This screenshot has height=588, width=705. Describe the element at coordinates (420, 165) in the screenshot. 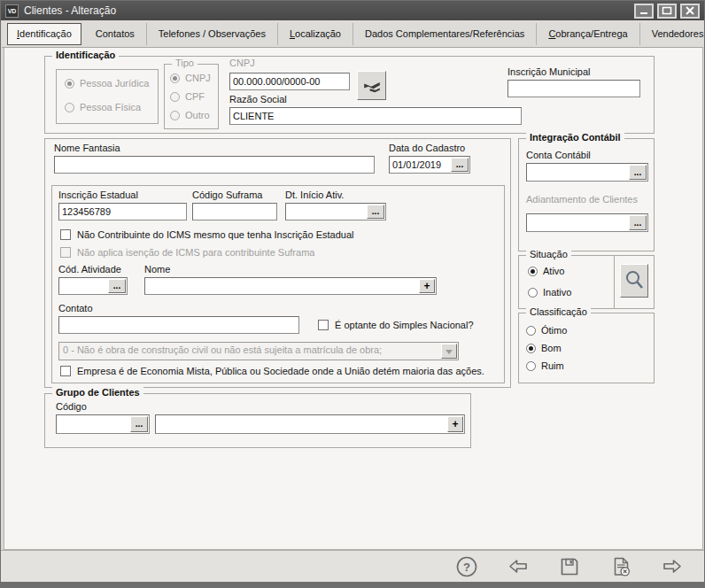

I see `data-cadastro-input` at that location.